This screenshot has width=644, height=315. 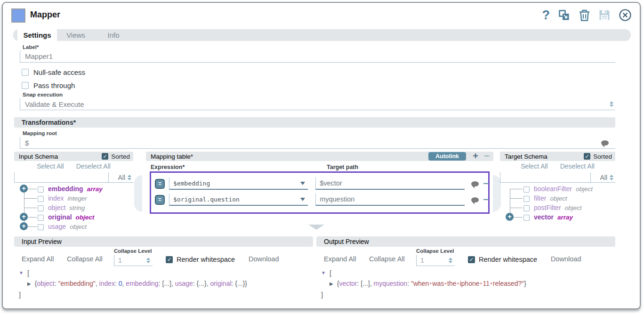 I want to click on output-expand-all-link: Expand All, so click(x=340, y=259).